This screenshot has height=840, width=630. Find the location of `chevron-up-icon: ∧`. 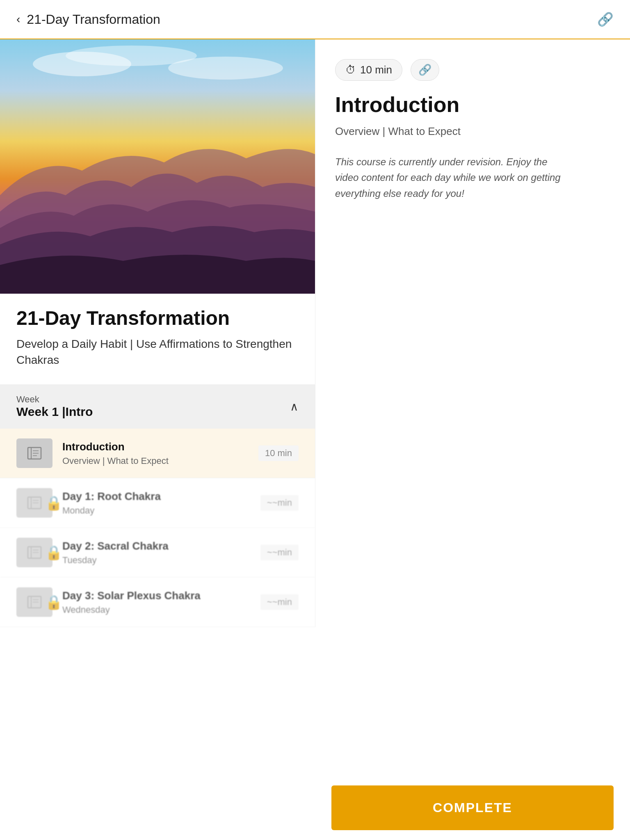

chevron-up-icon: ∧ is located at coordinates (294, 407).